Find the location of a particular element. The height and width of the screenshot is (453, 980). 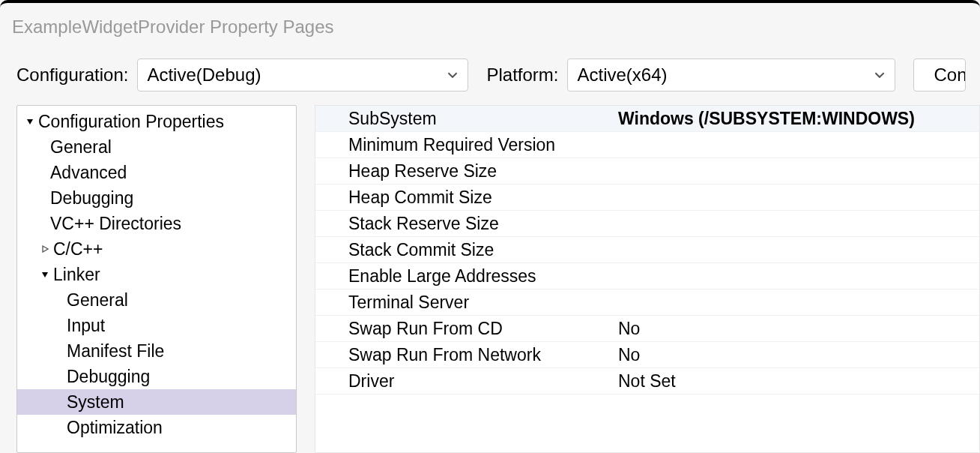

tree-label: VC++ Directories is located at coordinates (115, 224).